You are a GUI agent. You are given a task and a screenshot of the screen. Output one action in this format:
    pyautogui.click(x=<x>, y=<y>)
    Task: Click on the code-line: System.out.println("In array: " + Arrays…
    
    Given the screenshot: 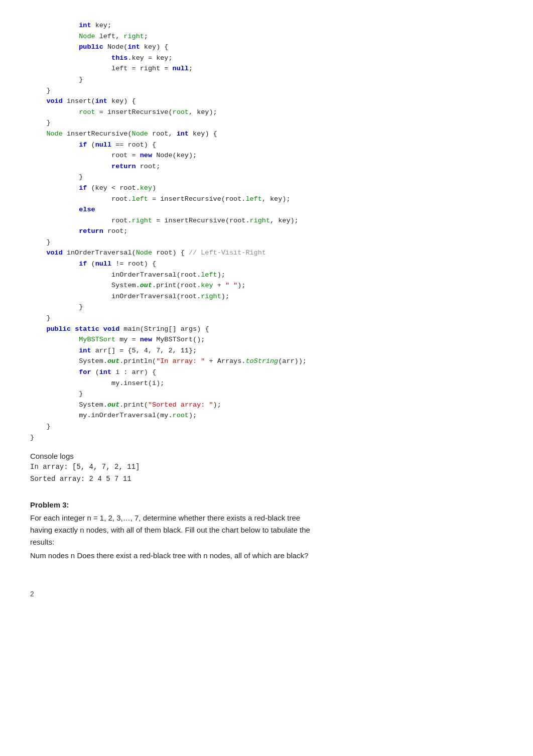 What is the action you would take?
    pyautogui.click(x=266, y=361)
    